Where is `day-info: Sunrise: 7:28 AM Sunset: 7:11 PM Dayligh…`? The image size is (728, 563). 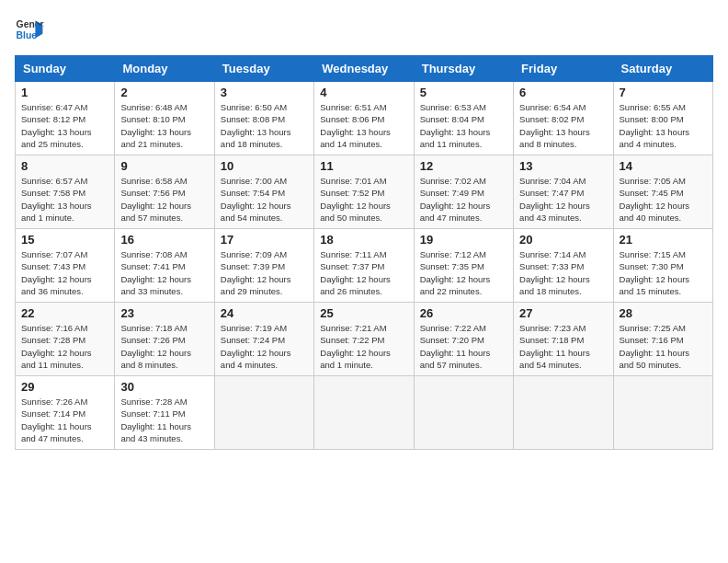 day-info: Sunrise: 7:28 AM Sunset: 7:11 PM Dayligh… is located at coordinates (164, 419).